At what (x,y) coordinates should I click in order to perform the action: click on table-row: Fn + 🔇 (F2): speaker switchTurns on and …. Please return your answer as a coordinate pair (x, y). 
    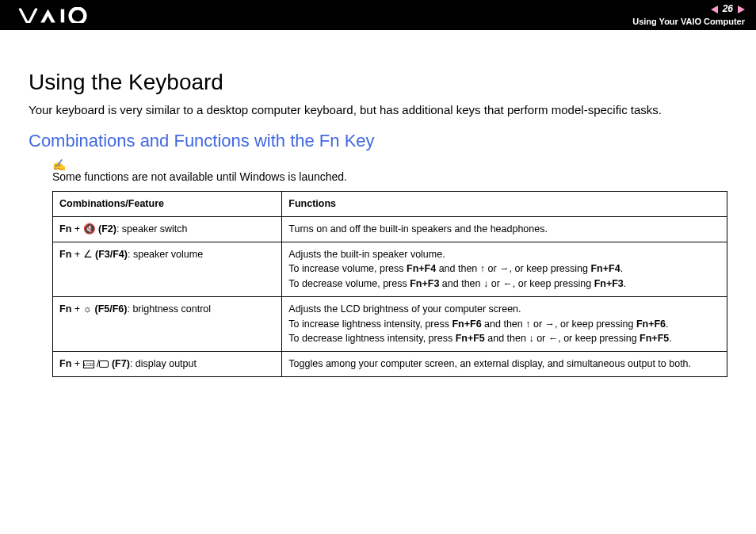
    Looking at the image, I should click on (390, 229).